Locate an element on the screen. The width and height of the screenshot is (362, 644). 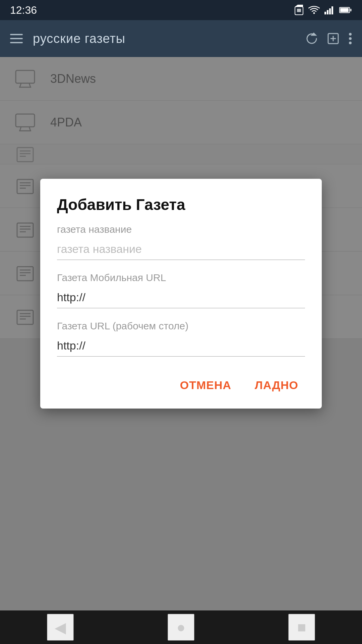
more-icon is located at coordinates (350, 39).